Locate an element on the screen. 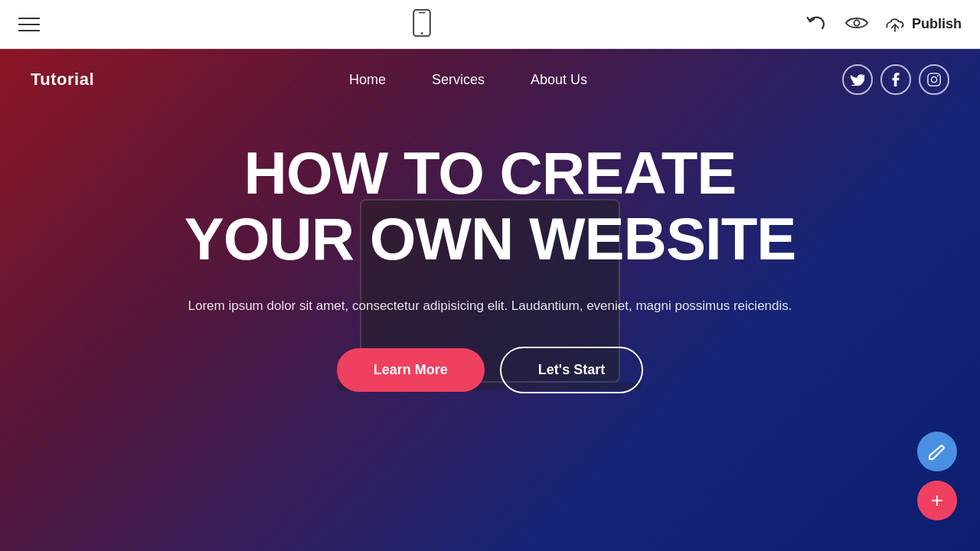 This screenshot has height=551, width=980. nav-link-about: About Us is located at coordinates (559, 80).